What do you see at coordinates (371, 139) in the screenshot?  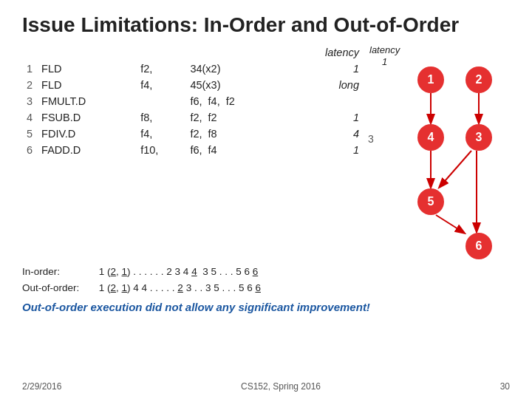 I see `row3-label: 3` at bounding box center [371, 139].